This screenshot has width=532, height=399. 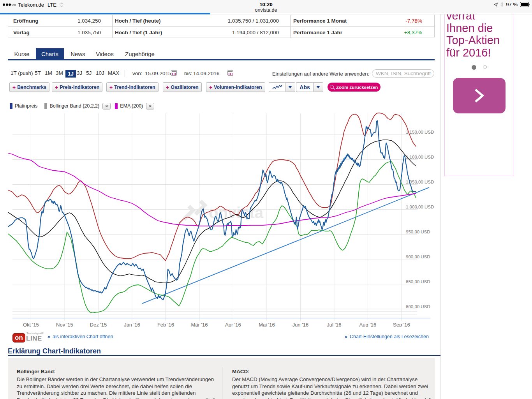 I want to click on svg-text: Okt '15, so click(x=31, y=325).